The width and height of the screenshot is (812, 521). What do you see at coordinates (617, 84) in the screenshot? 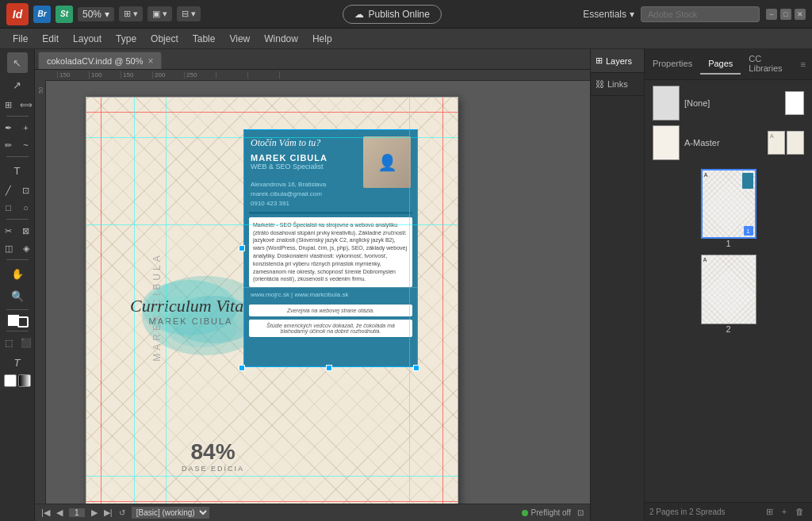
I see `sidebar-item-links: ⛓ Links` at bounding box center [617, 84].